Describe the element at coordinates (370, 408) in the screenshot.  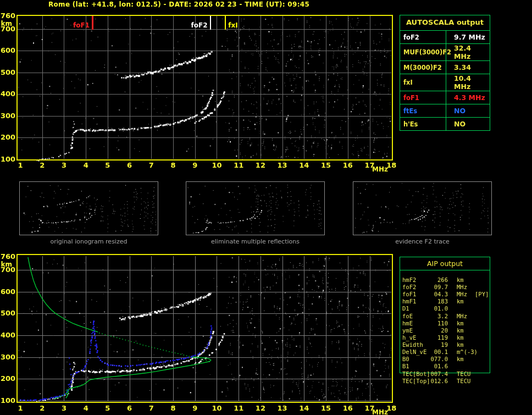
I see `x-tick-label: 17` at that location.